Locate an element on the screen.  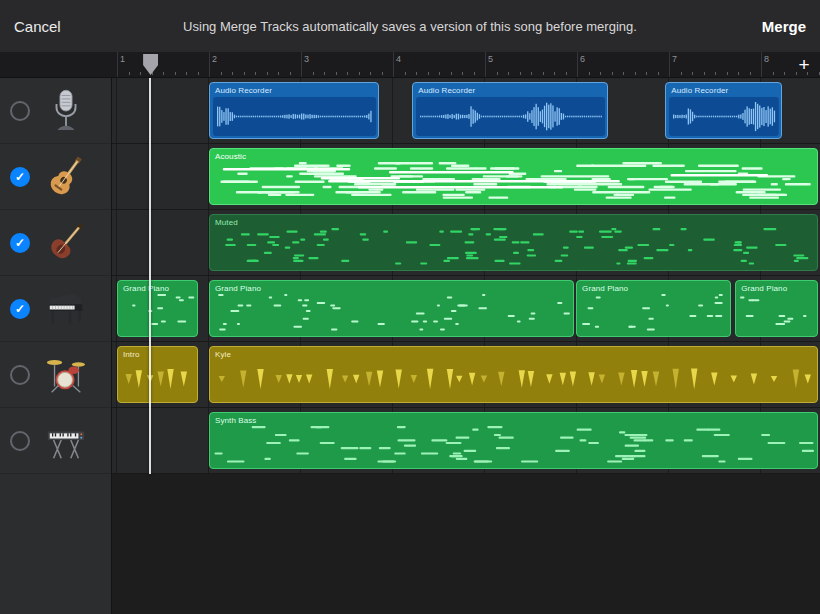
track-header-drums is located at coordinates (56, 375).